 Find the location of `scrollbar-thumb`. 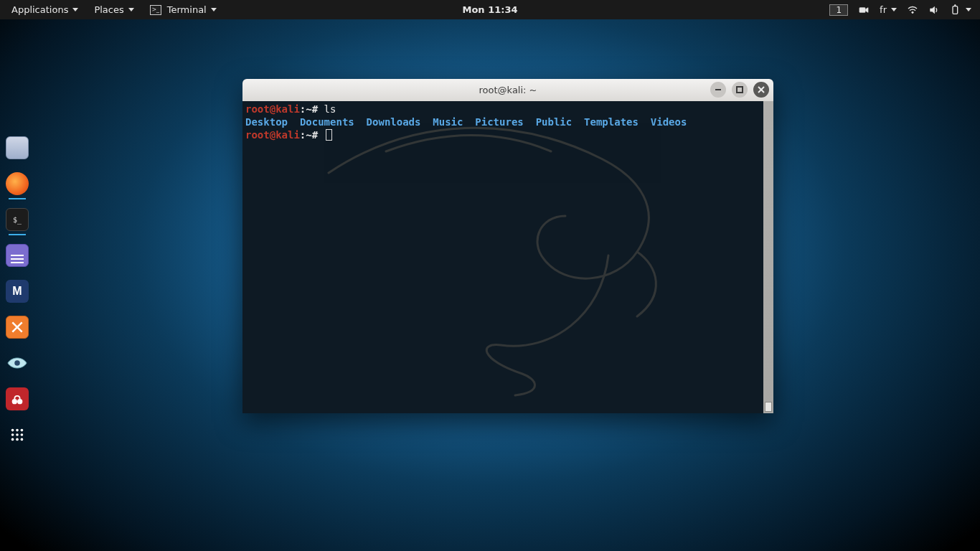

scrollbar-thumb is located at coordinates (768, 407).